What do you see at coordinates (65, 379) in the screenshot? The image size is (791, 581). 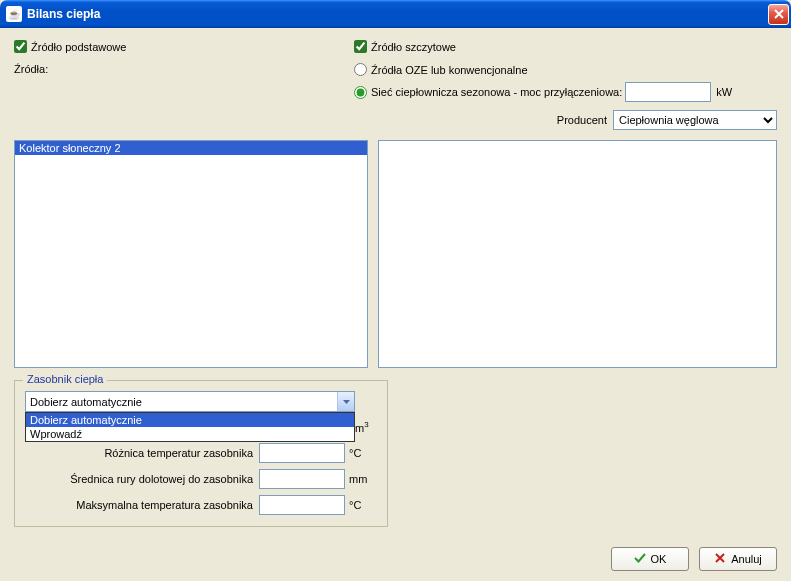 I see `heat-tank-legend: Zasobnik ciepła` at bounding box center [65, 379].